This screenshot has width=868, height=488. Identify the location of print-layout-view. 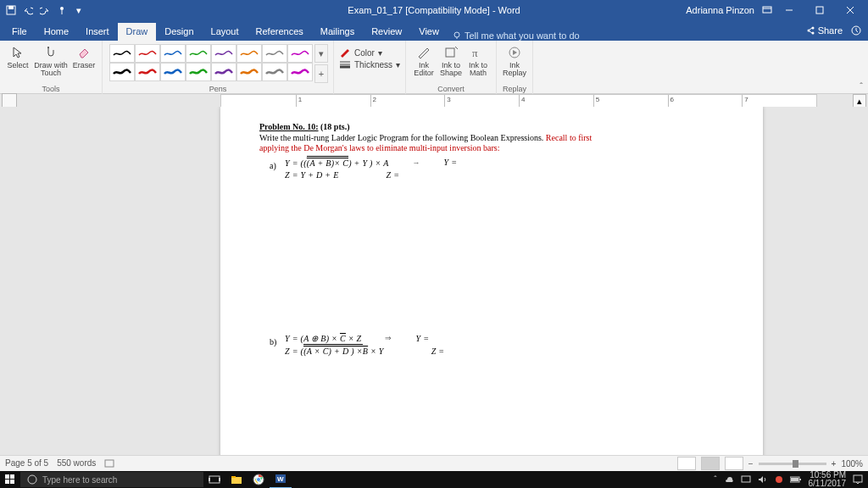
(710, 463).